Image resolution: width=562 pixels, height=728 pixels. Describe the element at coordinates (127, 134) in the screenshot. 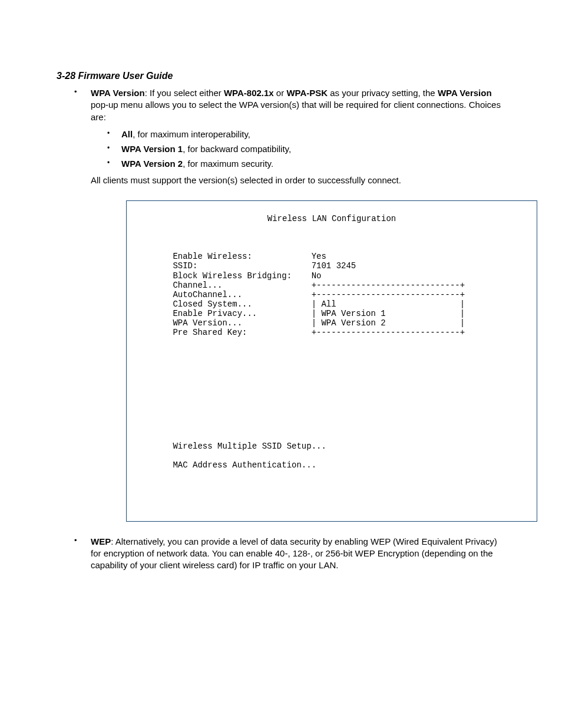

I see `label-all: All` at that location.